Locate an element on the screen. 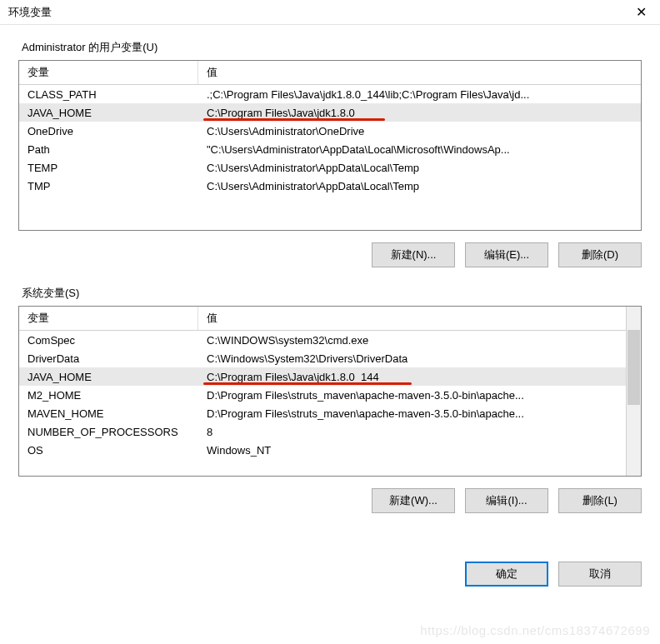 The image size is (660, 644). cell-val: Windows_NT is located at coordinates (420, 450).